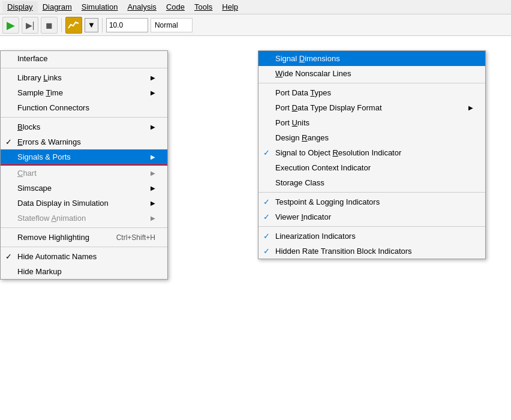 This screenshot has width=511, height=420. I want to click on menu-item-testpoint-logging: Testpoint & Logging Indicators, so click(372, 202).